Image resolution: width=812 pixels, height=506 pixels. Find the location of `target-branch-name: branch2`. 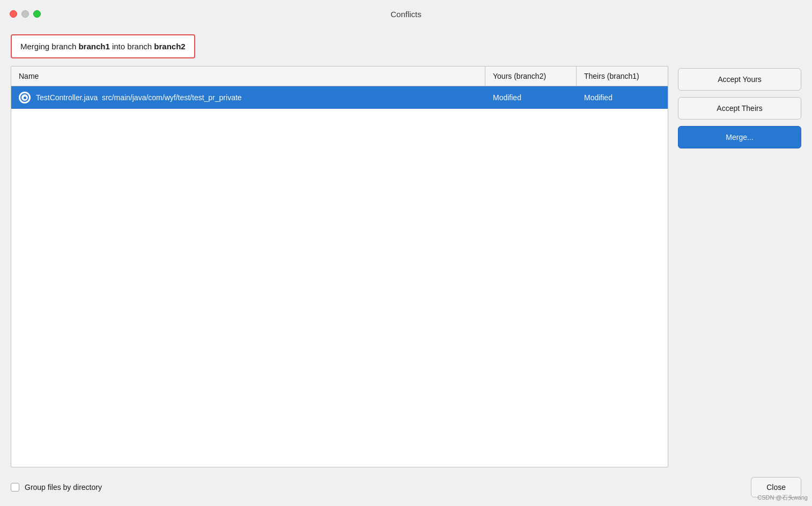

target-branch-name: branch2 is located at coordinates (169, 46).